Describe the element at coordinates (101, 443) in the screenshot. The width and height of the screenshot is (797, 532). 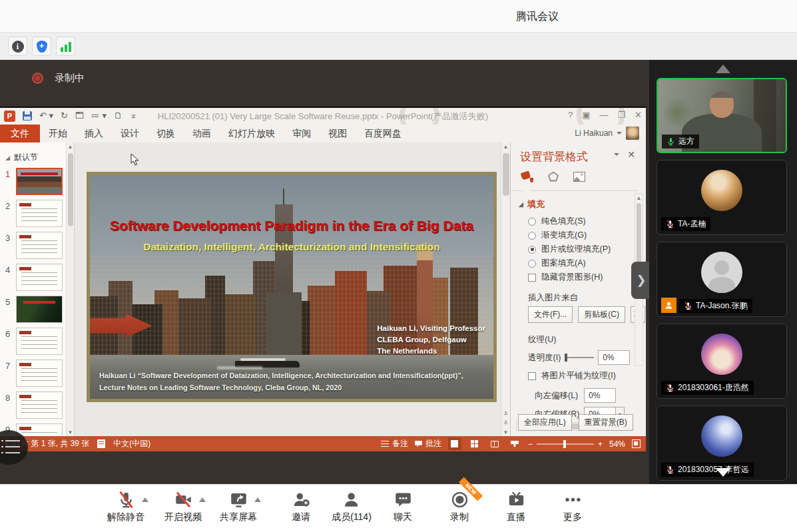
I see `proofing-icon` at that location.